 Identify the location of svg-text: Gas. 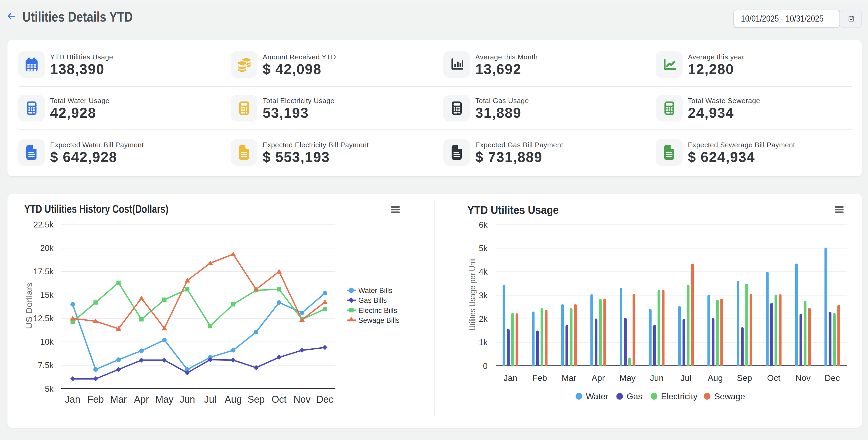
(634, 396).